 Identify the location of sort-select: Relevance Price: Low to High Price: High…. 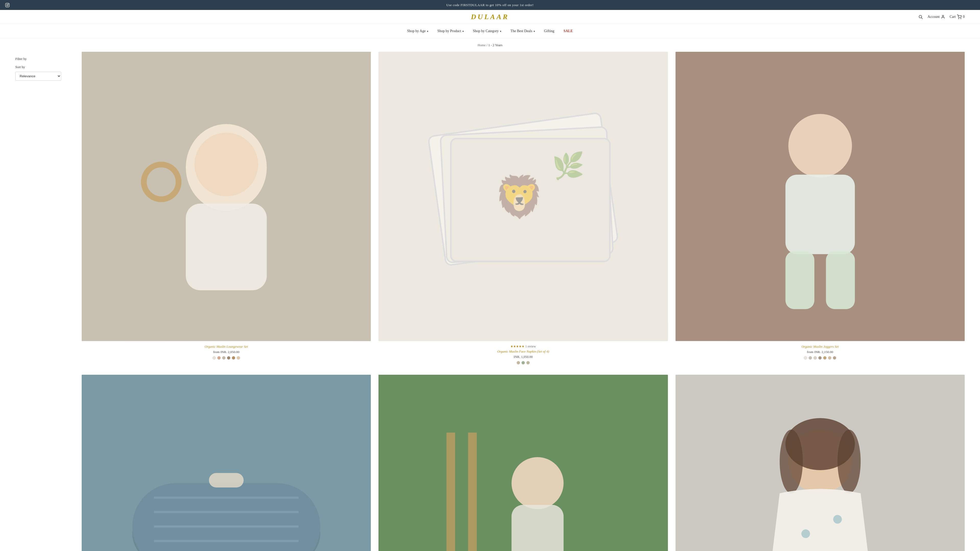
(38, 76).